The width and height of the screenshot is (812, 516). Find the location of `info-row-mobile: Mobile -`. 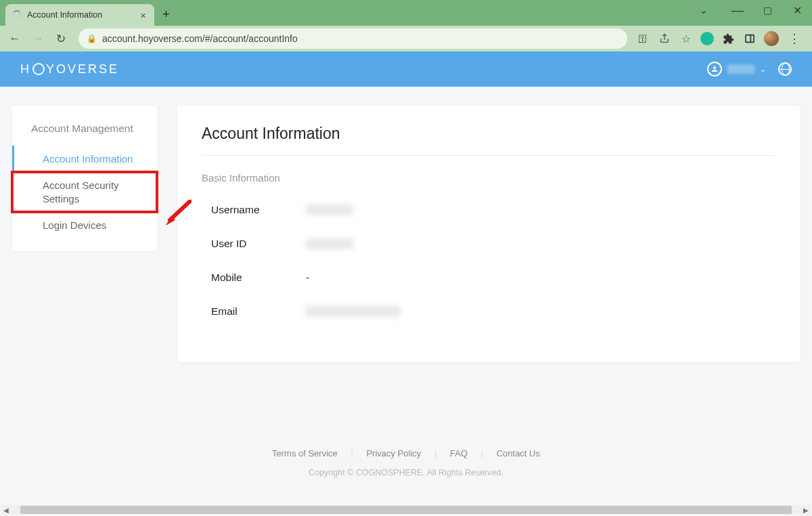

info-row-mobile: Mobile - is located at coordinates (489, 278).